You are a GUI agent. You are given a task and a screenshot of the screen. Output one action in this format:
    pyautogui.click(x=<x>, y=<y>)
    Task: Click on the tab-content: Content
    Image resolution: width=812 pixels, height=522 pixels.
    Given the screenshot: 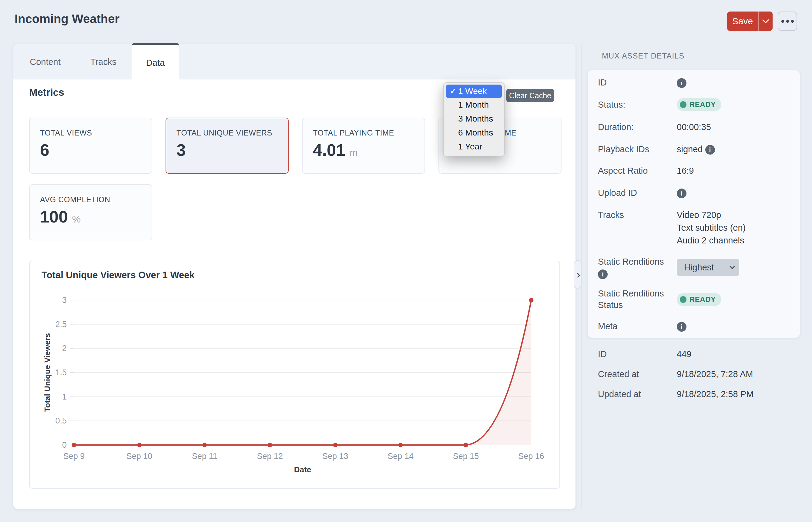 What is the action you would take?
    pyautogui.click(x=45, y=62)
    